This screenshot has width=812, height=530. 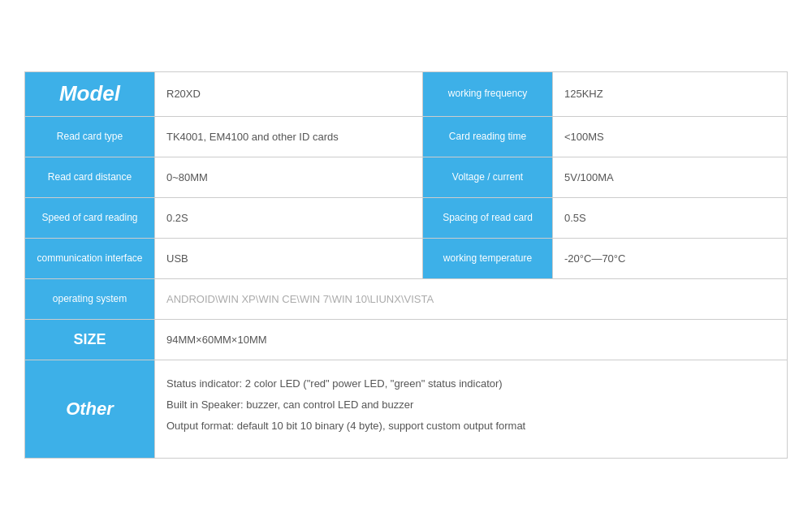 What do you see at coordinates (406, 178) in the screenshot?
I see `table-row: Read card distance 0~80MM Voltage / curr…` at bounding box center [406, 178].